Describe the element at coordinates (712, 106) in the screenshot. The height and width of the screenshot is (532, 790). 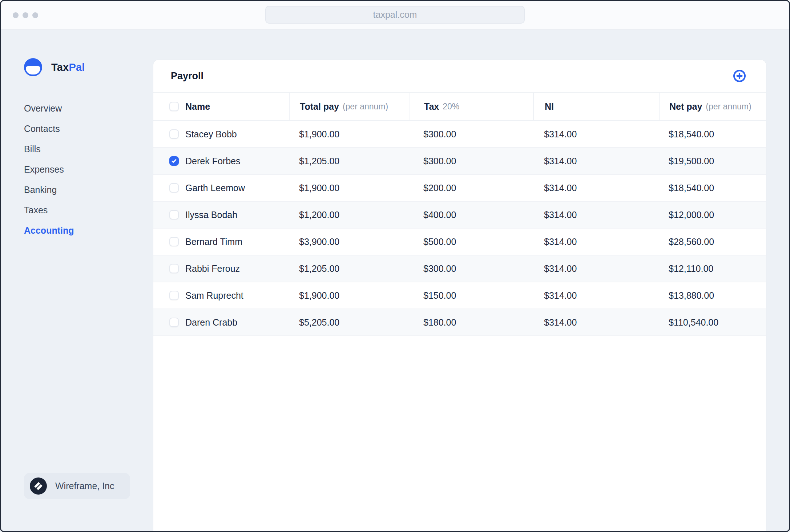
I see `column-header-net-pay: Net pay(per annum)` at that location.